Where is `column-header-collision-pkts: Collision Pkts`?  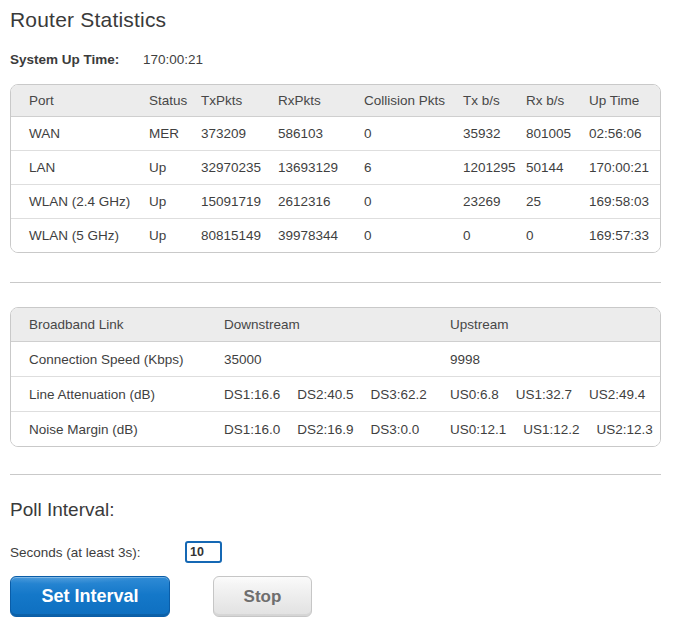
column-header-collision-pkts: Collision Pkts is located at coordinates (414, 100).